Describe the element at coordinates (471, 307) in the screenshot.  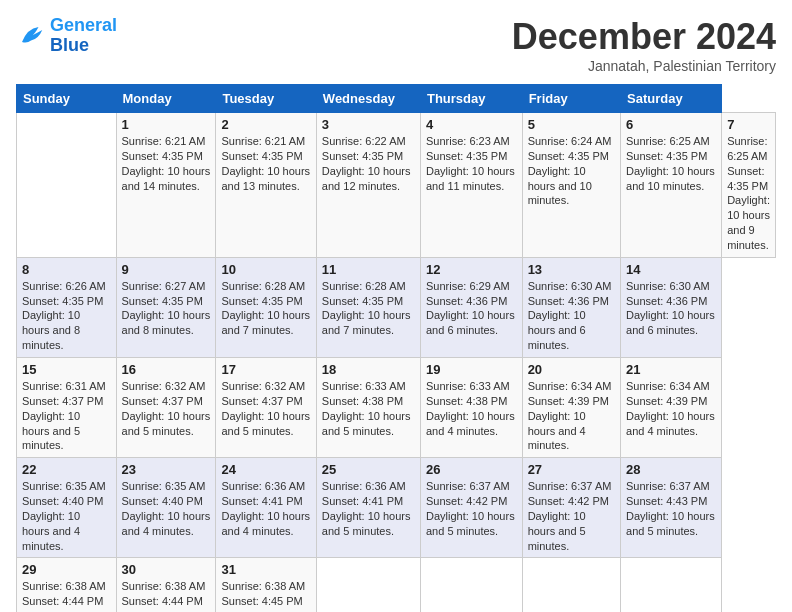
I see `calendar-cell: 12Sunrise: 6:29 AMSunset: 4:36 PMDayligh…` at that location.